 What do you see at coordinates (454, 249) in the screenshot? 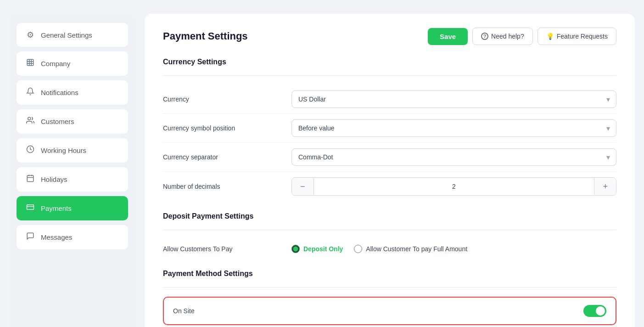
I see `allow-pay-control: Deposit Only Allow Customer To pay Full …` at bounding box center [454, 249].